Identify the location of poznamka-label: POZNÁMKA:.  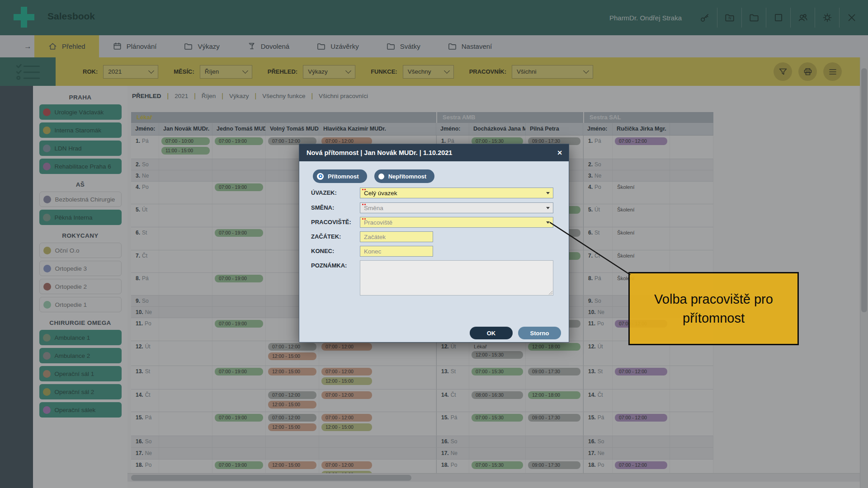
(329, 266).